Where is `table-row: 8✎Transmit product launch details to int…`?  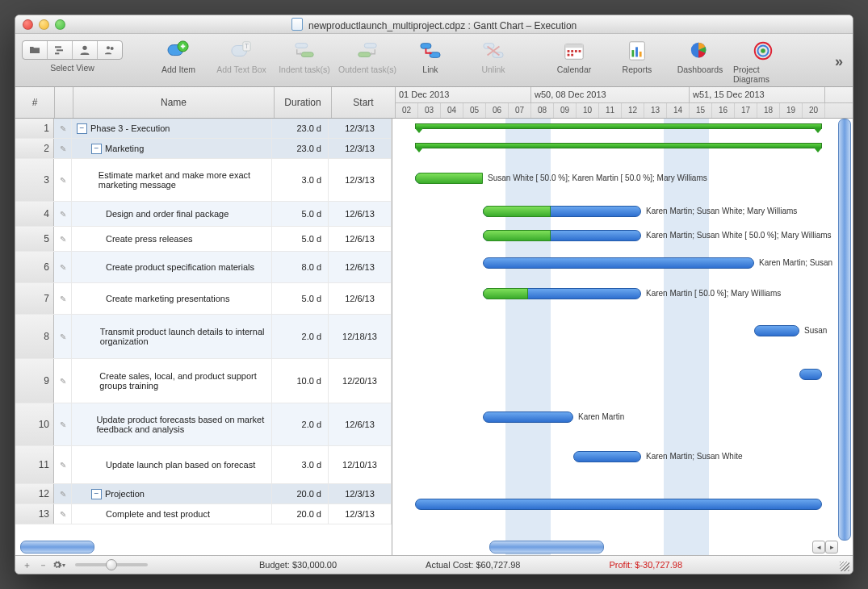
table-row: 8✎Transmit product launch details to int… is located at coordinates (203, 337).